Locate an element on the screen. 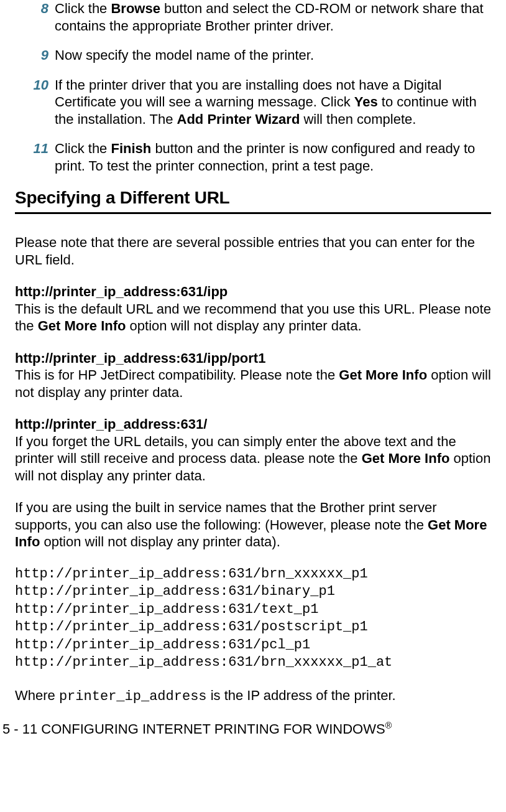 The width and height of the screenshot is (506, 812). step-number: 10 is located at coordinates (40, 102).